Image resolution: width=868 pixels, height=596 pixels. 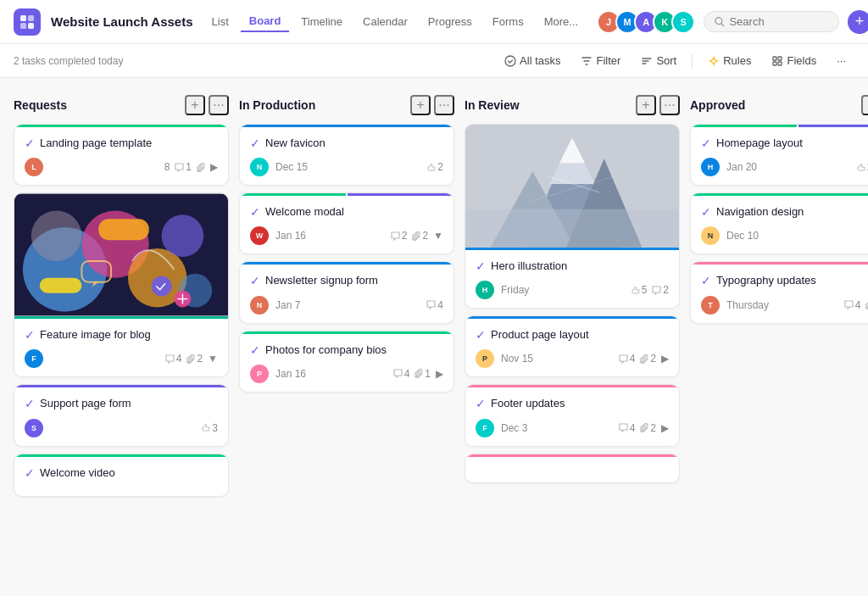 What do you see at coordinates (732, 22) in the screenshot?
I see `header-right: J M A K S + ? U` at bounding box center [732, 22].